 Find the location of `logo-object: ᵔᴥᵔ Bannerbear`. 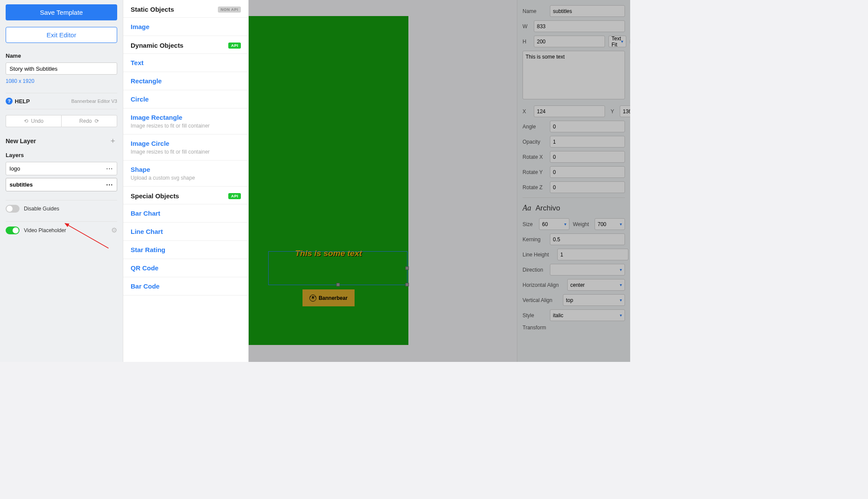

logo-object: ᵔᴥᵔ Bannerbear is located at coordinates (329, 298).